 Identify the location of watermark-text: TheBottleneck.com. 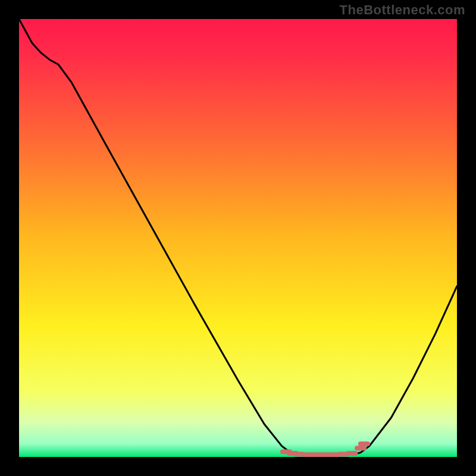
(402, 10).